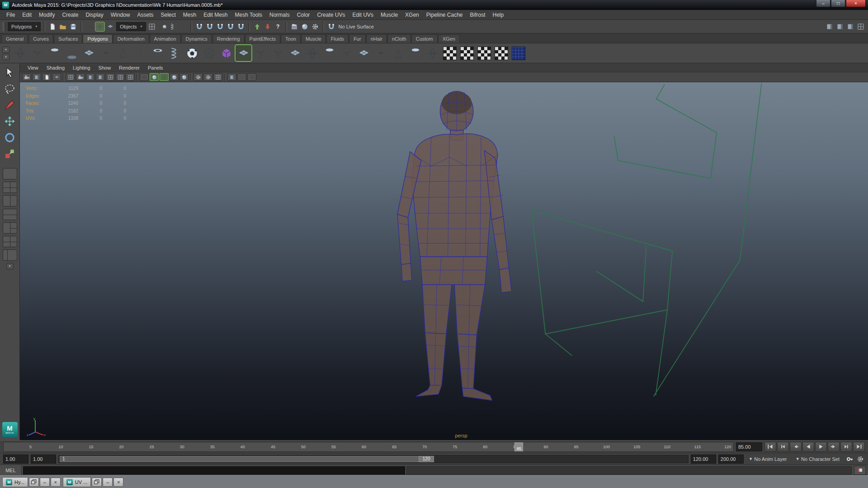 The image size is (868, 488). What do you see at coordinates (834, 447) in the screenshot?
I see `step-forward-key-button` at bounding box center [834, 447].